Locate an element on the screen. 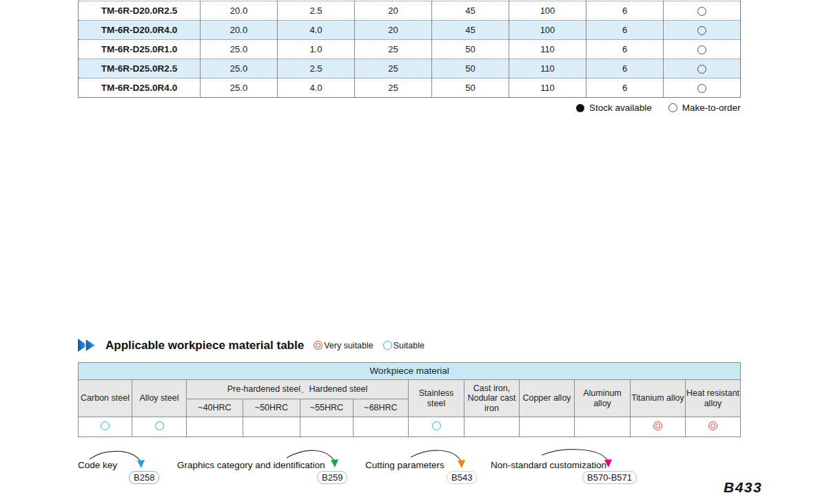  model-cell: TM-6R-D20.0R2.5 is located at coordinates (139, 11).